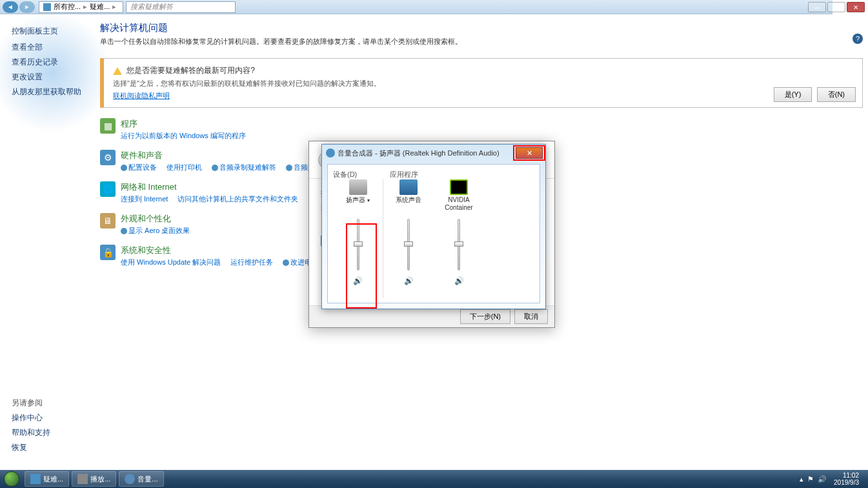 The image size is (868, 488). Describe the element at coordinates (108, 189) in the screenshot. I see `network-icon: 🌐` at that location.